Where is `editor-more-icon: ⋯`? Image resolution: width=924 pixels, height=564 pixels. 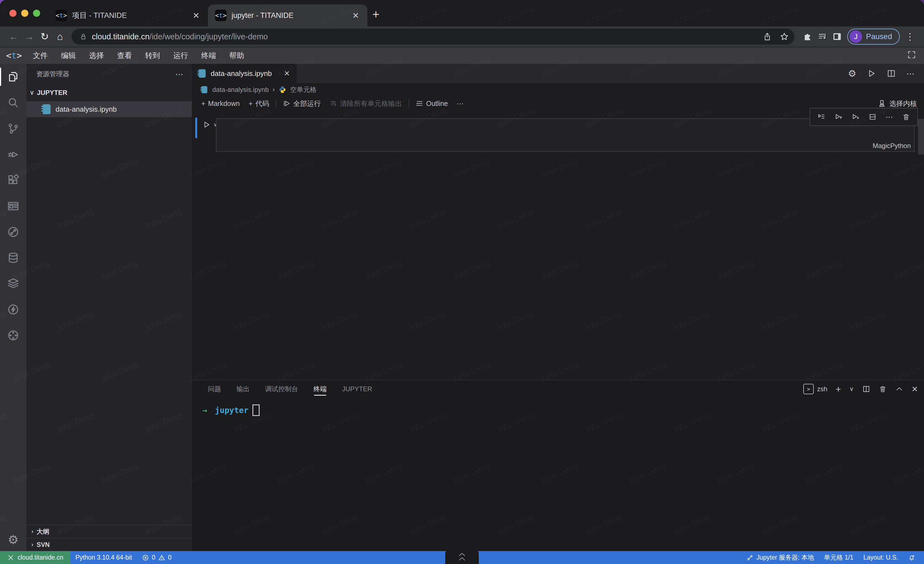 editor-more-icon: ⋯ is located at coordinates (911, 74).